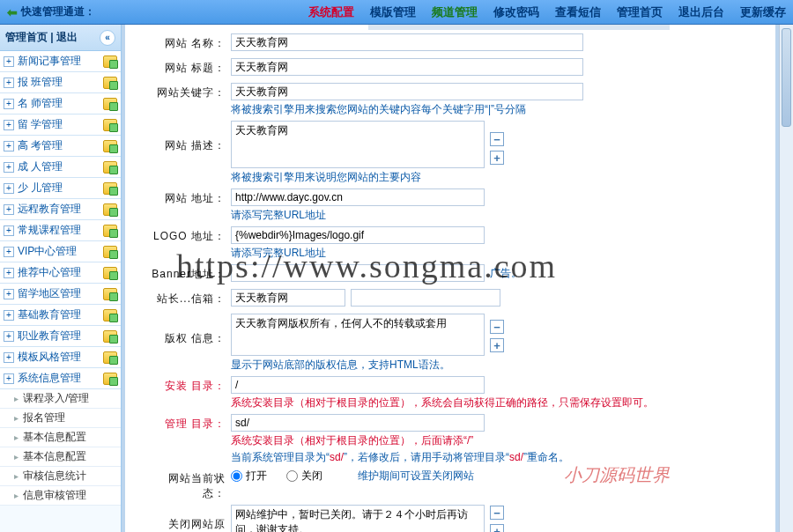 Image resolution: width=793 pixels, height=532 pixels. Describe the element at coordinates (497, 139) in the screenshot. I see `desc-shrink-icon: −` at that location.